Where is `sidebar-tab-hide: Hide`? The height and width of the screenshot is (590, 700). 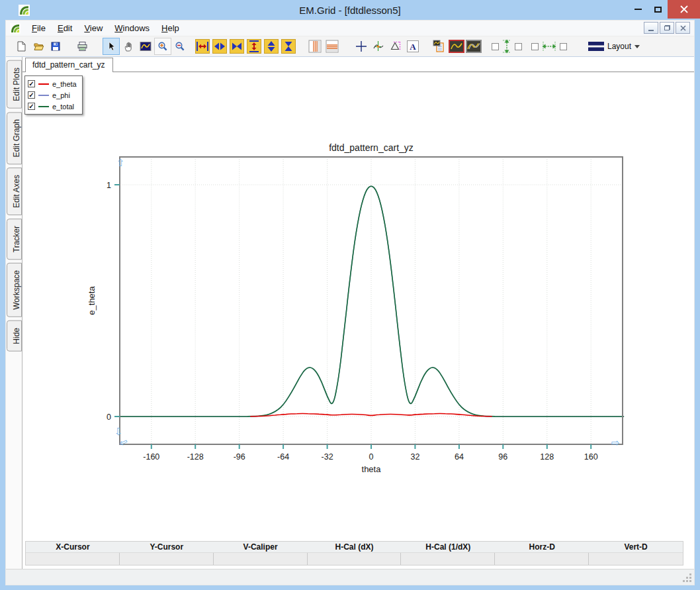
sidebar-tab-hide: Hide is located at coordinates (15, 336).